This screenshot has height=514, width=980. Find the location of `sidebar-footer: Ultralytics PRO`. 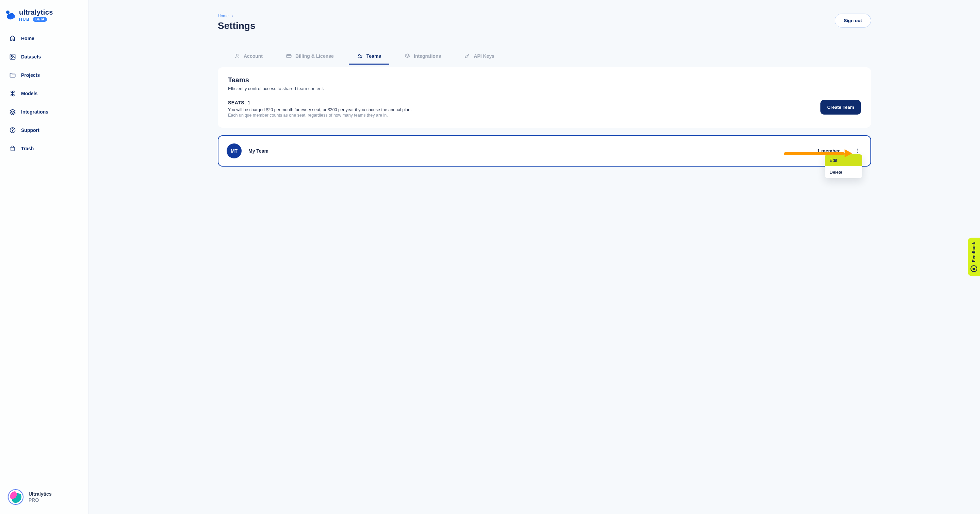

sidebar-footer: Ultralytics PRO is located at coordinates (44, 497).